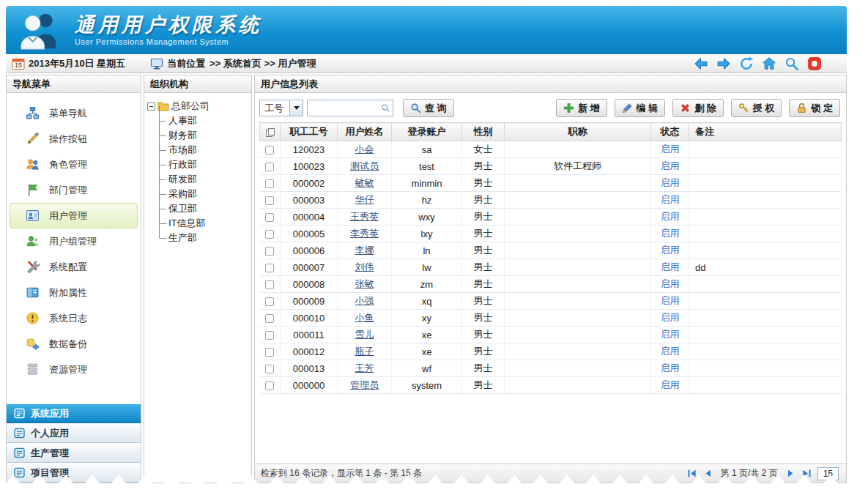  Describe the element at coordinates (73, 413) in the screenshot. I see `sidebar-section-system-apps: 系统应用` at that location.